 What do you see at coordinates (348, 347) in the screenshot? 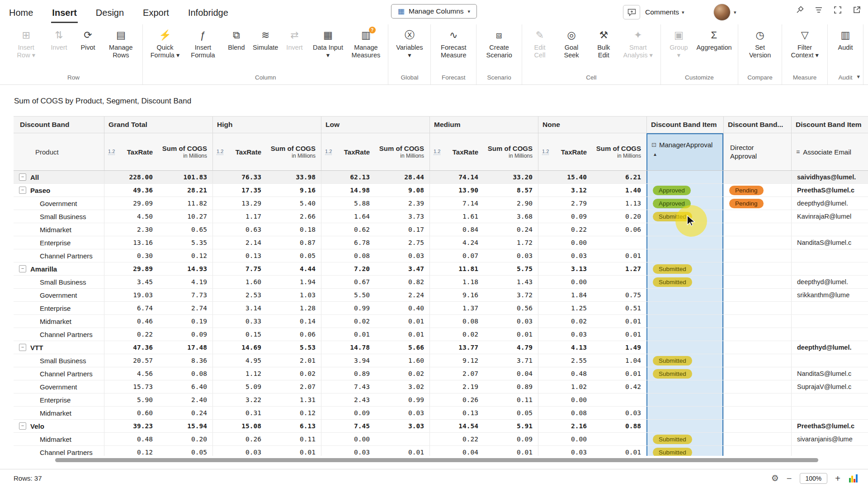
I see `value-cell: 14.78` at bounding box center [348, 347].